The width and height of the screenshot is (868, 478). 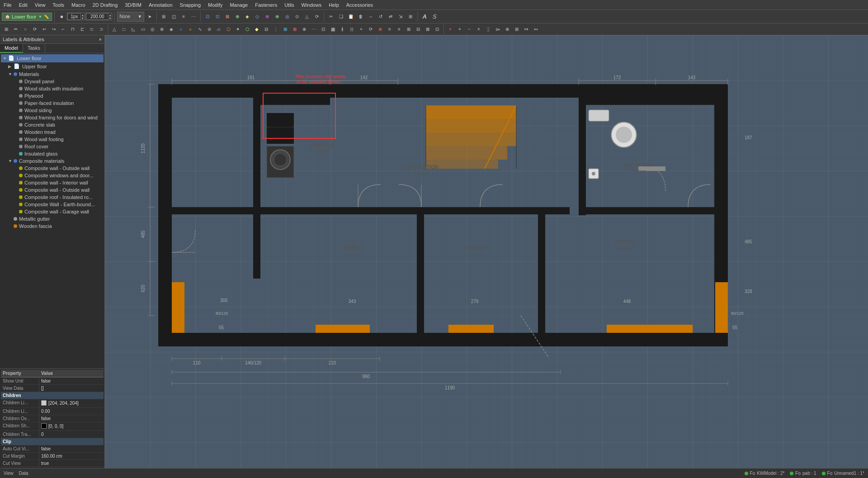 What do you see at coordinates (333, 29) in the screenshot?
I see `tb2-icon35: ▦` at bounding box center [333, 29].